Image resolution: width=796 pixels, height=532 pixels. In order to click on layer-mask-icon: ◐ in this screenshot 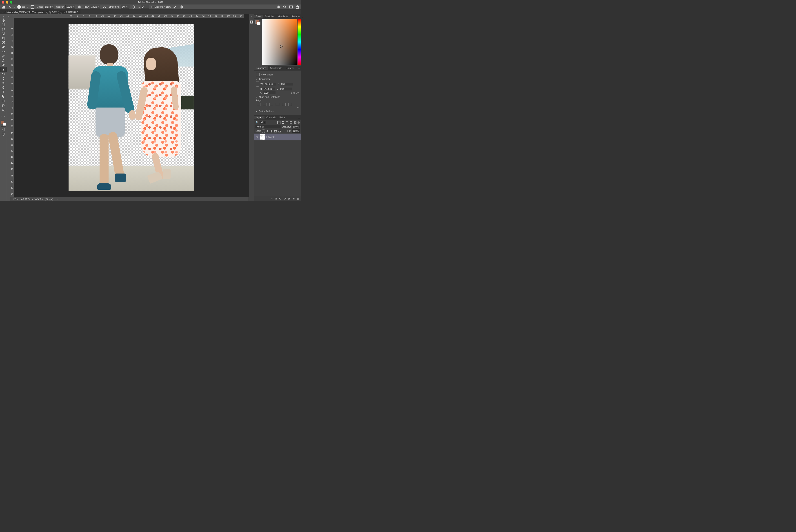, I will do `click(281, 198)`.